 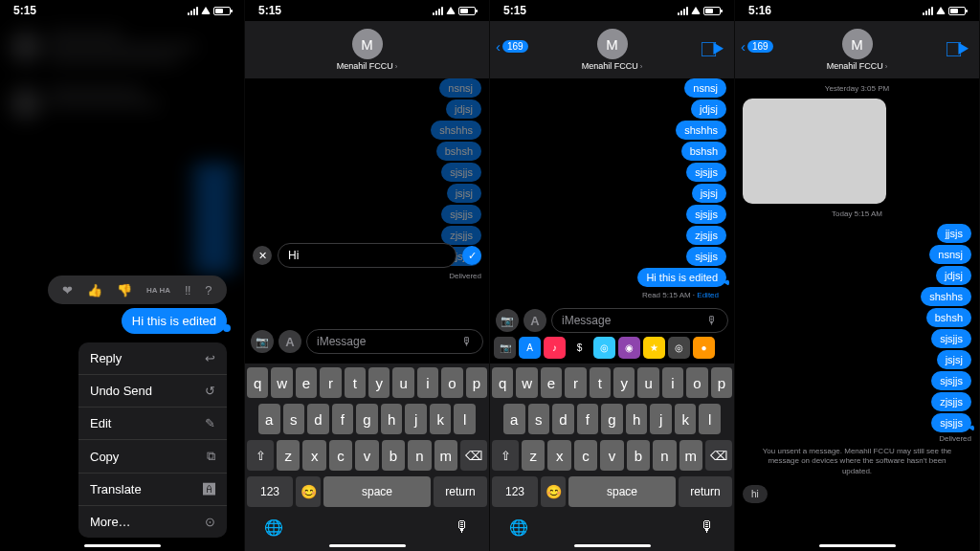 What do you see at coordinates (188, 291) in the screenshot?
I see `react-exclaim: ‼︎` at bounding box center [188, 291].